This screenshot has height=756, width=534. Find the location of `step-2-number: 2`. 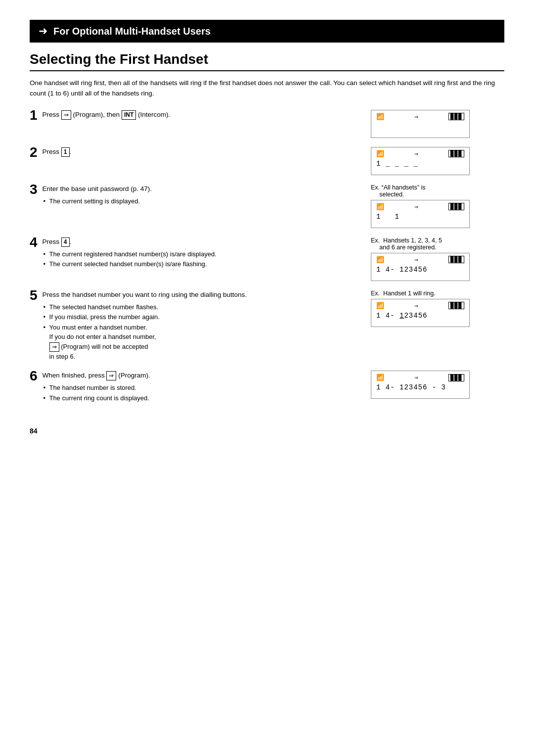

step-2-number: 2 is located at coordinates (34, 152).